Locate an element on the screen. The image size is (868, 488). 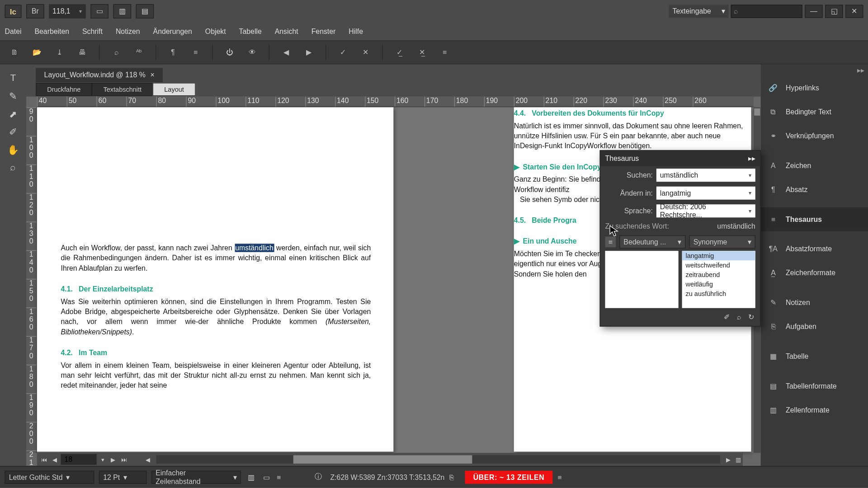
menu-notizen: Notizen is located at coordinates (128, 32).